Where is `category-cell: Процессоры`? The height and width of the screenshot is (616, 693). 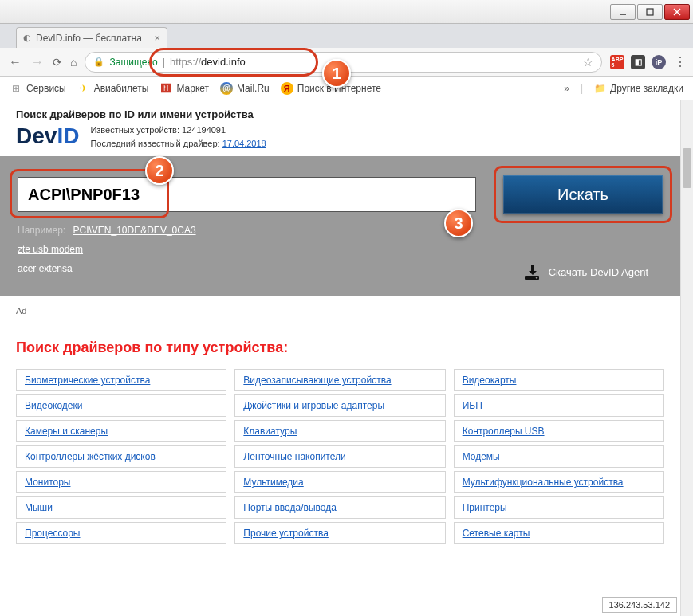
category-cell: Процессоры is located at coordinates (121, 533).